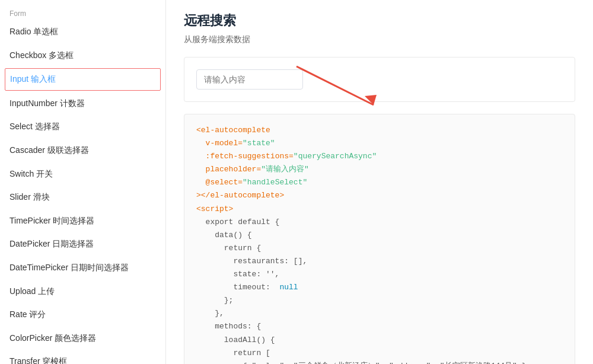  Describe the element at coordinates (83, 357) in the screenshot. I see `sidebar-item-transfer: Transfer 穿梭框` at that location.